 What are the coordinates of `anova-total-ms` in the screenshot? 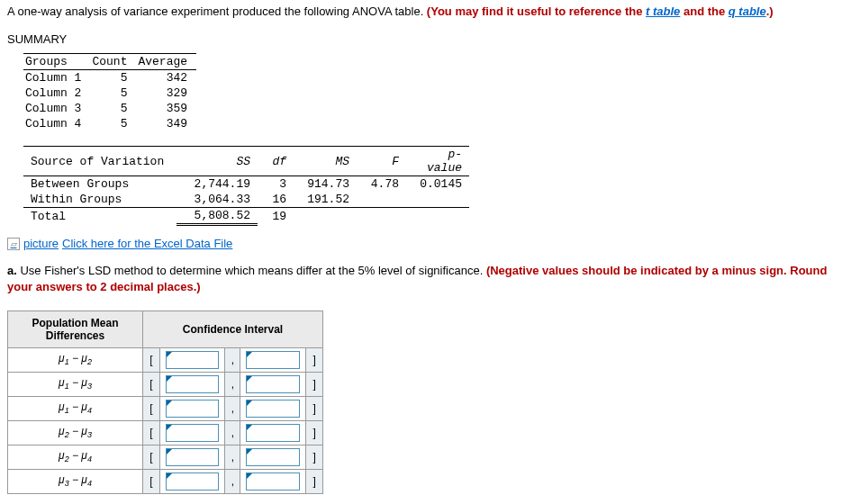 It's located at (325, 216).